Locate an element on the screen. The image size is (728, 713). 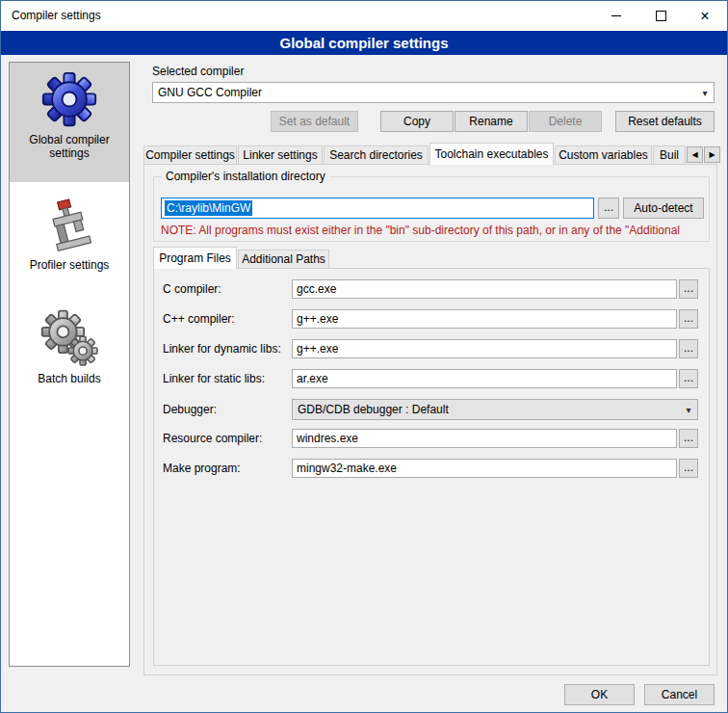
maximize-icon is located at coordinates (661, 15).